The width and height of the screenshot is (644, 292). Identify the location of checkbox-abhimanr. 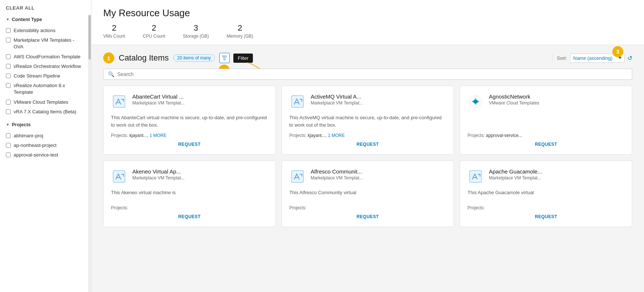
(8, 136).